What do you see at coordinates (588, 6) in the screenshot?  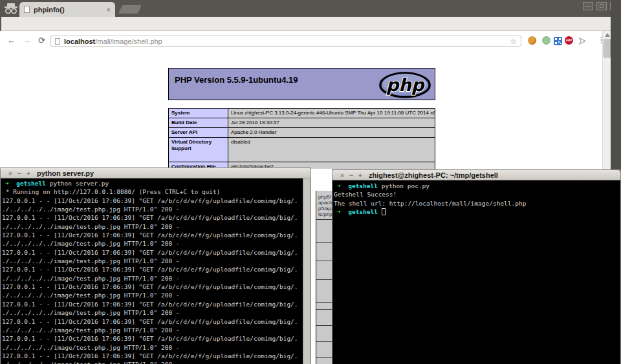 I see `window-minimize-button: —` at bounding box center [588, 6].